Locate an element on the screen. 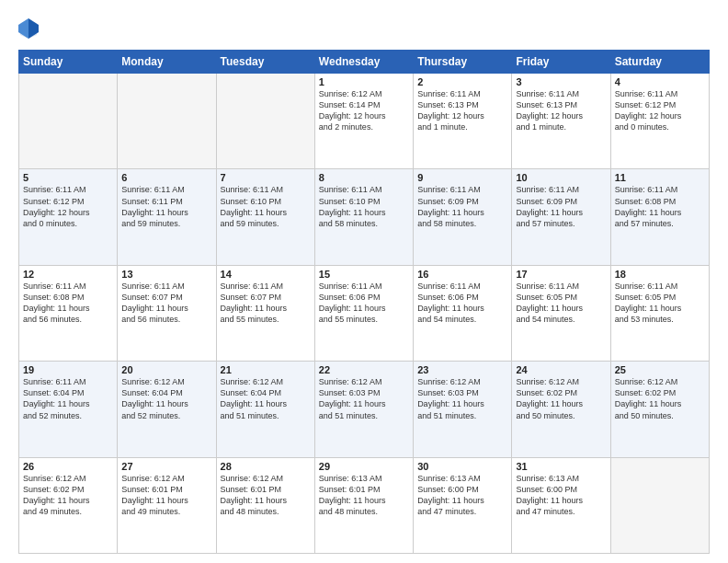 The width and height of the screenshot is (728, 563). calendar-day-cell: 14Sunrise: 6:11 AM Sunset: 6:07 PM Dayli… is located at coordinates (265, 313).